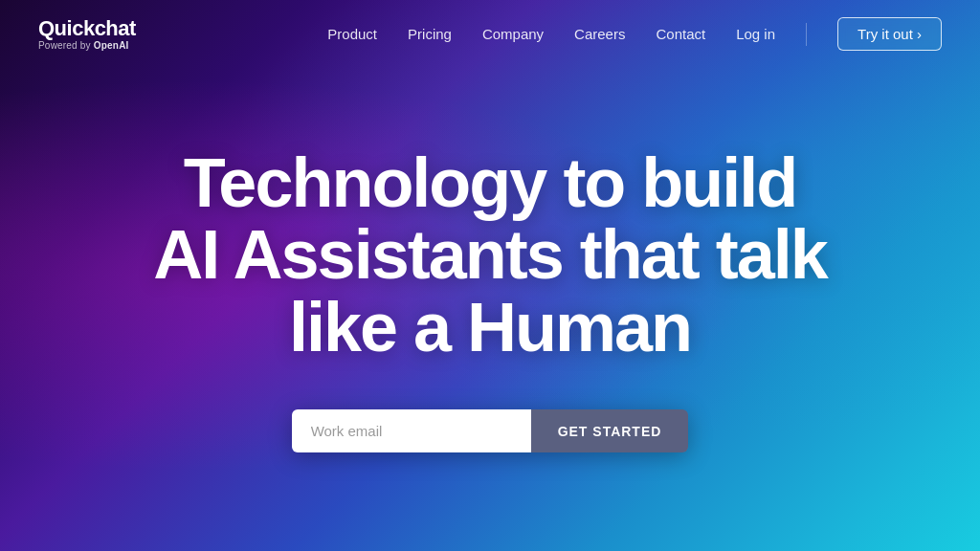 Image resolution: width=980 pixels, height=551 pixels. What do you see at coordinates (412, 430) in the screenshot?
I see `email-input` at bounding box center [412, 430].